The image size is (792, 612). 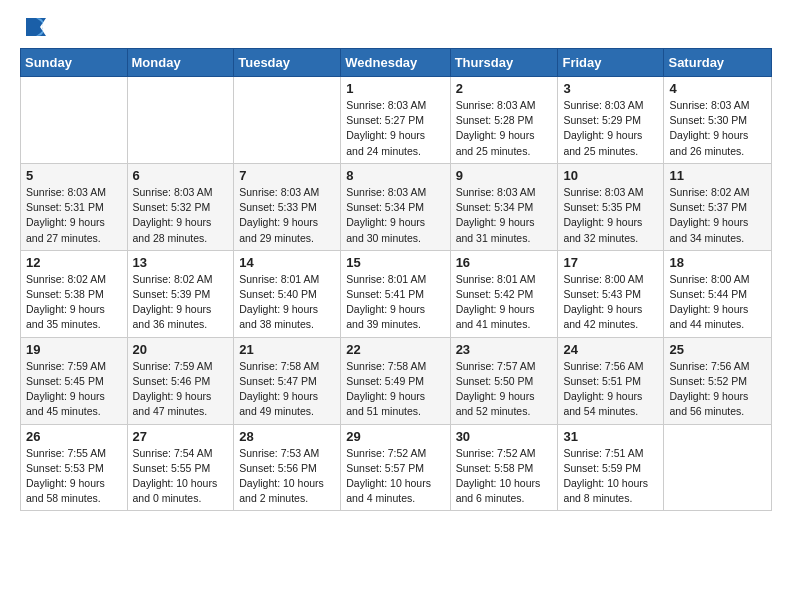 I want to click on day-number: 15, so click(x=395, y=262).